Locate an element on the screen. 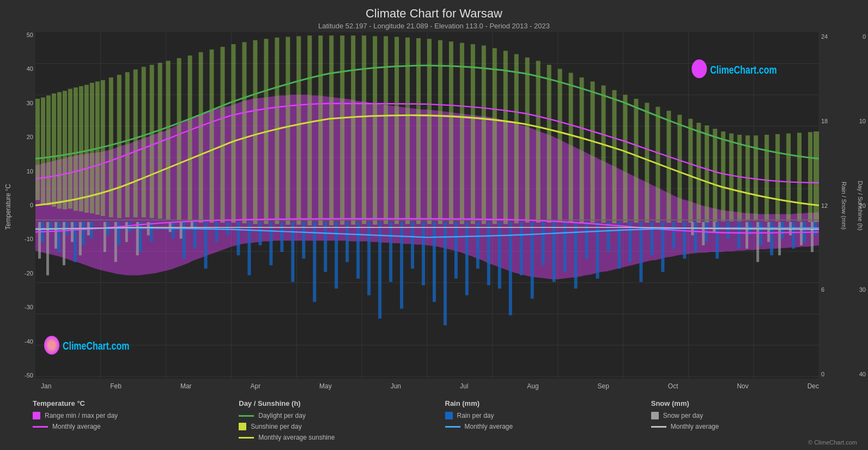 Image resolution: width=868 pixels, height=450 pixels. copyright: © ClimeChart.com is located at coordinates (754, 440).